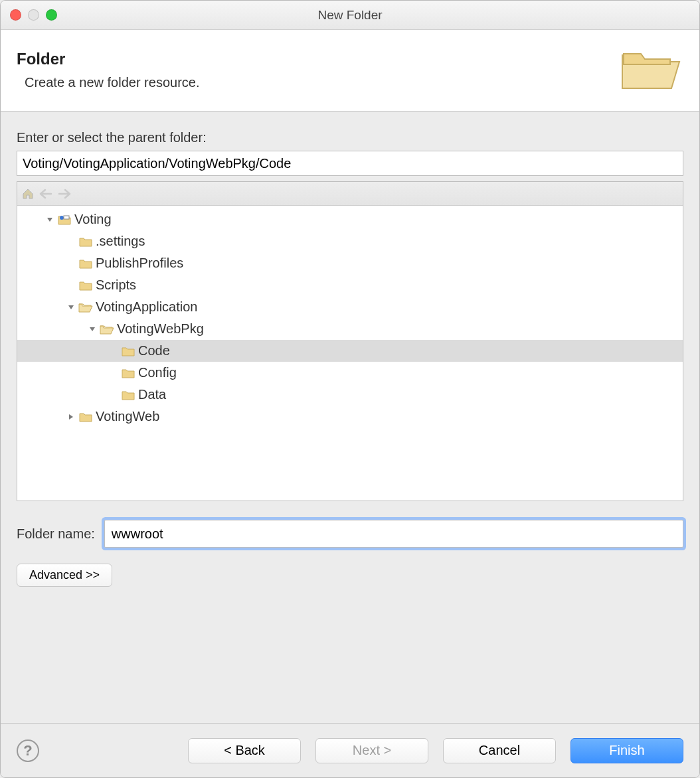 Image resolution: width=700 pixels, height=778 pixels. What do you see at coordinates (394, 534) in the screenshot?
I see `folder-name-input` at bounding box center [394, 534].